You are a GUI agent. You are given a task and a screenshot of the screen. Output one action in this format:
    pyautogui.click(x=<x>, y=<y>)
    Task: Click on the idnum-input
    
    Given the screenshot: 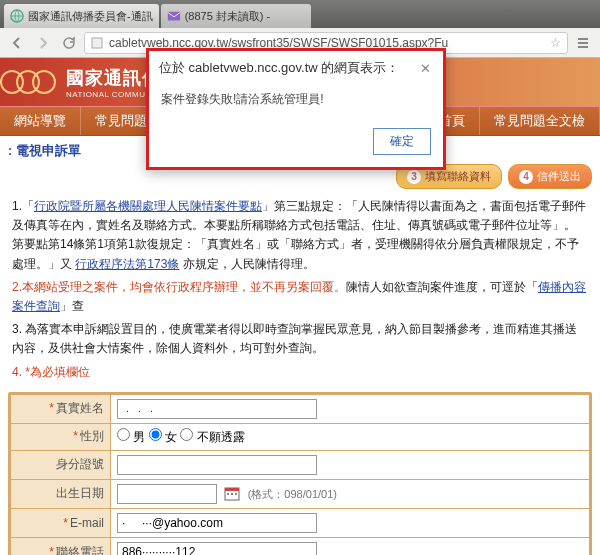 What is the action you would take?
    pyautogui.click(x=217, y=465)
    